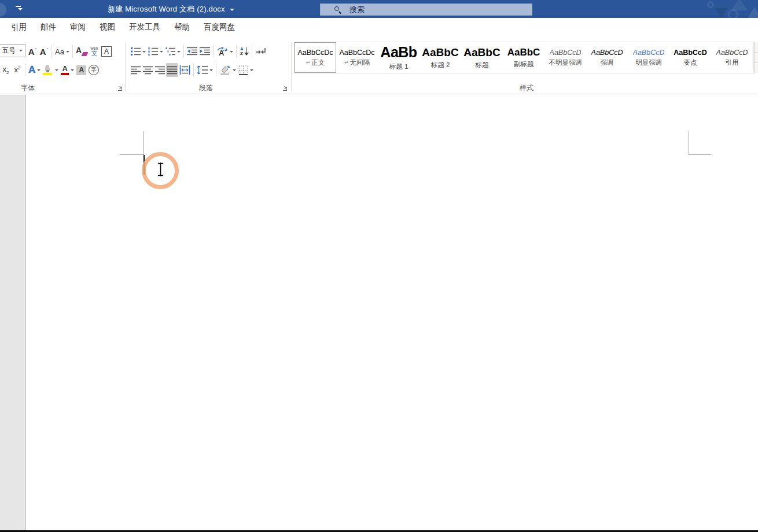 This screenshot has width=758, height=532. Describe the element at coordinates (315, 58) in the screenshot. I see `style-tile-0: AaBbCcDc↵正文` at that location.